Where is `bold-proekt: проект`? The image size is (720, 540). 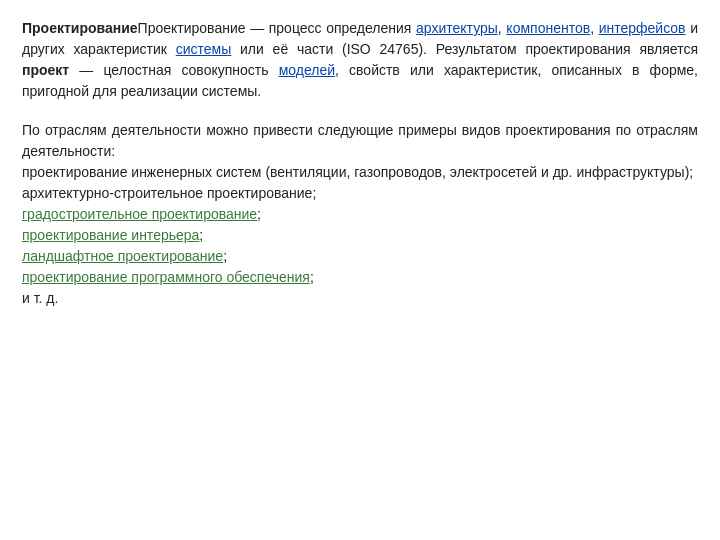 bold-proekt: проект is located at coordinates (46, 70).